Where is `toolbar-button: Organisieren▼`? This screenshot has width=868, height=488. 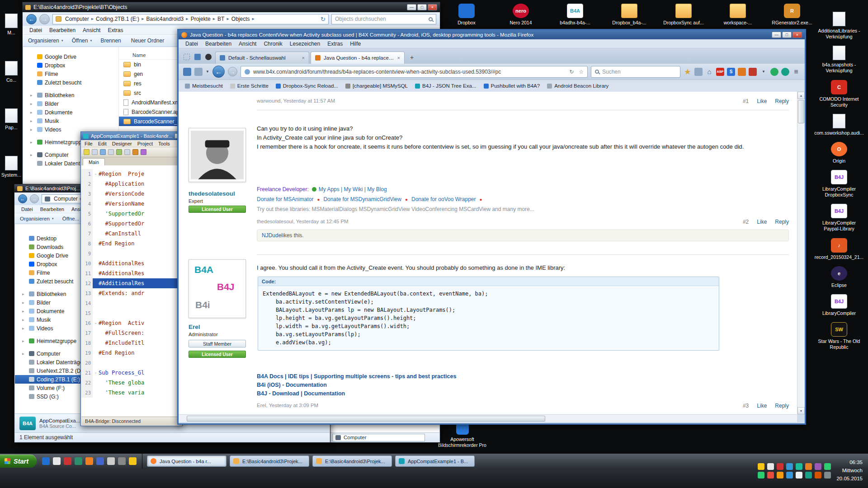
toolbar-button: Organisieren▼ is located at coordinates (37, 219).